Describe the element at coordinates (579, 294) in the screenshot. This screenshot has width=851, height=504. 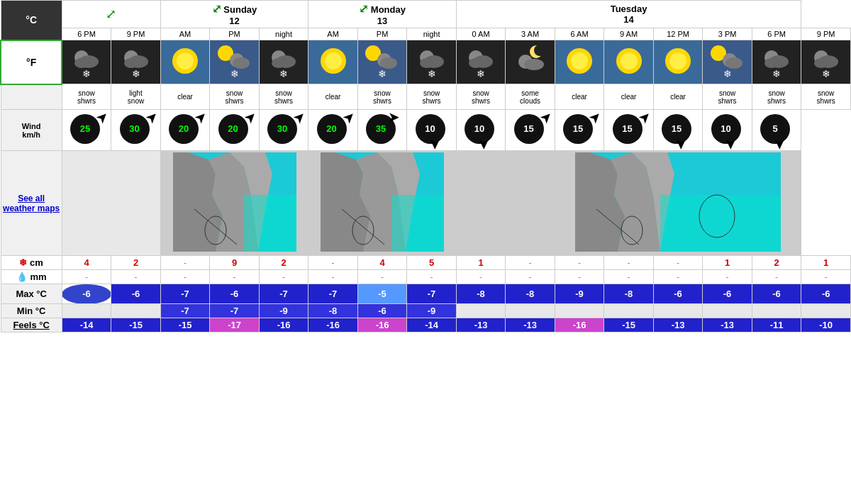
I see `max-10: -9` at that location.